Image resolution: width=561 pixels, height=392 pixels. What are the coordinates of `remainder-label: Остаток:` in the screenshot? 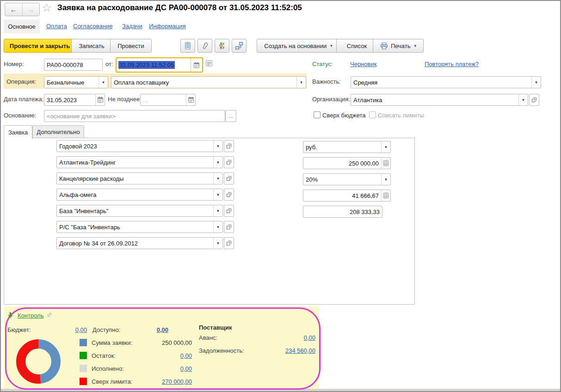 It's located at (104, 356).